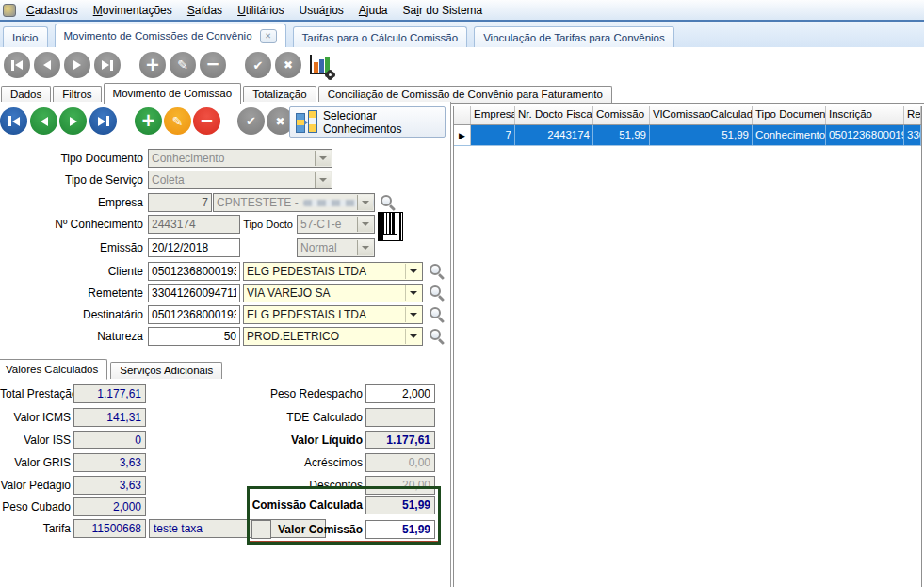  What do you see at coordinates (390, 226) in the screenshot?
I see `barcode-icon` at bounding box center [390, 226].